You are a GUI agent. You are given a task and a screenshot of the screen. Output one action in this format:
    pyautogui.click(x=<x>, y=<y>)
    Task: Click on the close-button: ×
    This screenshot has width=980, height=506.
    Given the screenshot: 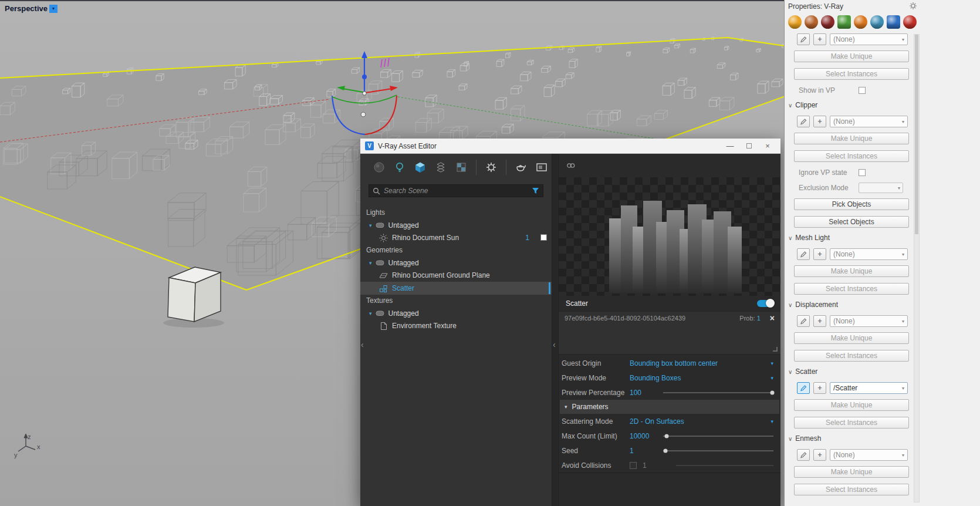 What is the action you would take?
    pyautogui.click(x=768, y=146)
    